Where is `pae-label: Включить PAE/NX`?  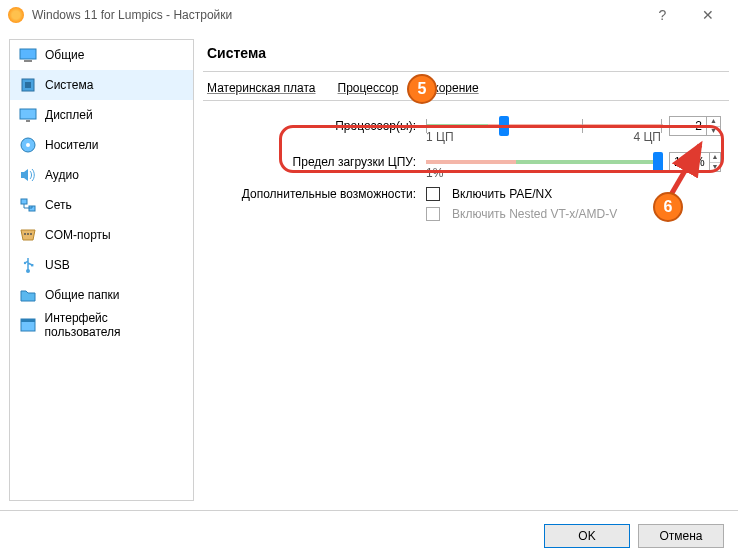 pae-label: Включить PAE/NX is located at coordinates (502, 194).